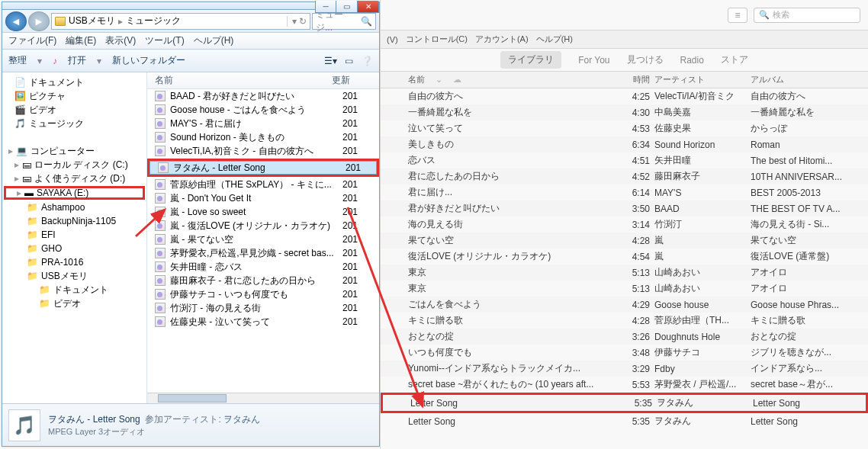  What do you see at coordinates (75, 96) in the screenshot?
I see `tree-item: 🖼️ピクチャ` at bounding box center [75, 96].